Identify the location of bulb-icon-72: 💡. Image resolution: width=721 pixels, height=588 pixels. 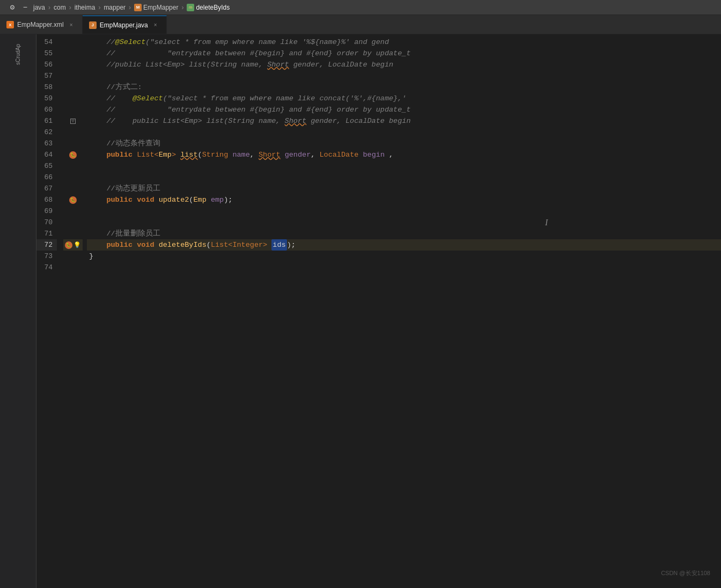
(77, 245).